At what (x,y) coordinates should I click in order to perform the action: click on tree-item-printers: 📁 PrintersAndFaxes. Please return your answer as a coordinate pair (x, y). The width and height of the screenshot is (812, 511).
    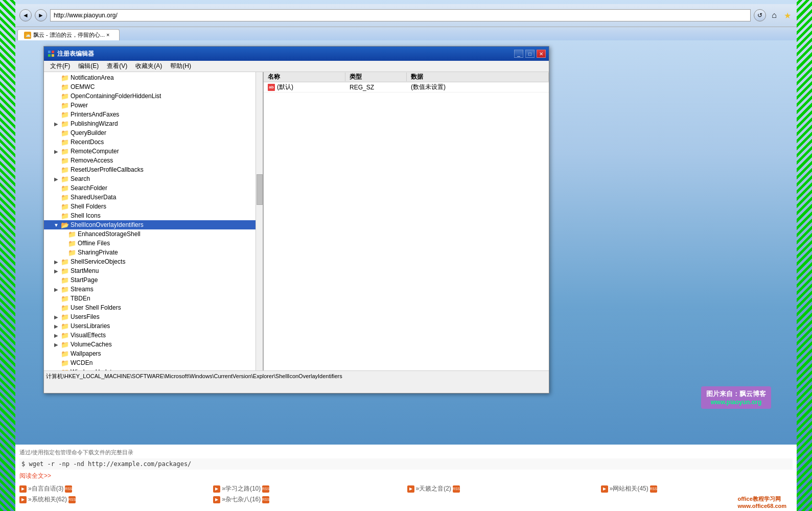
    Looking at the image, I should click on (153, 114).